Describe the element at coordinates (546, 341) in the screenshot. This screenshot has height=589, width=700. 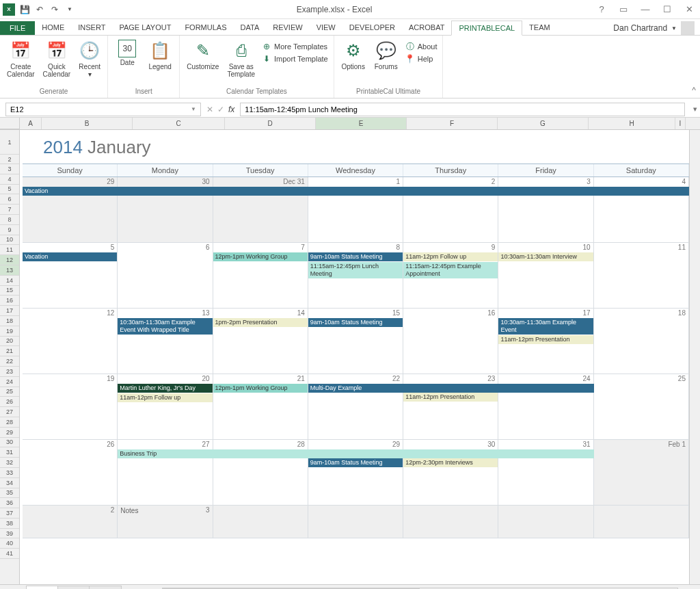
I see `calendar-day: 1710:30am-11:30am Example Event11am-12pm…` at that location.